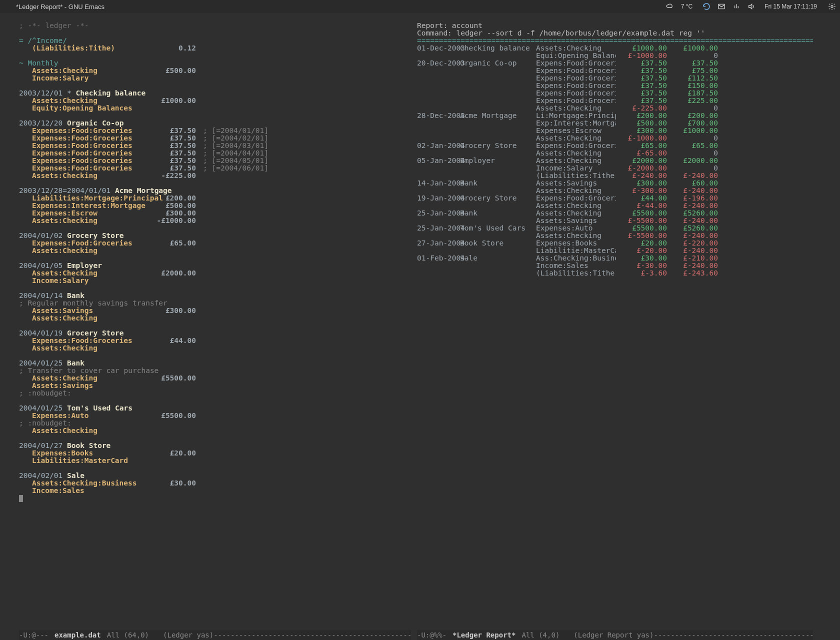 The height and width of the screenshot is (640, 840). Describe the element at coordinates (642, 71) in the screenshot. I see `report-amount: £37.50` at that location.